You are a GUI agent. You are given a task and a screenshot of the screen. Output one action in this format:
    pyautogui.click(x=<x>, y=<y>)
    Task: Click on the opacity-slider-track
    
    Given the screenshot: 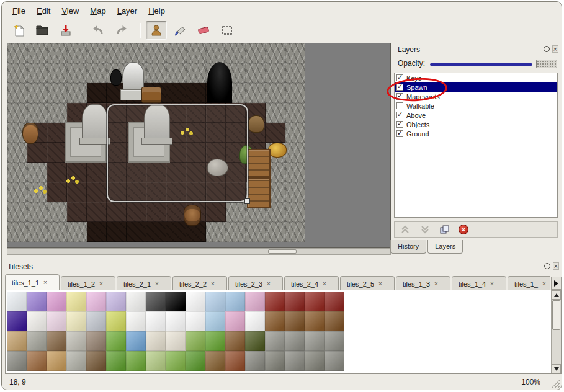 What is the action you would take?
    pyautogui.click(x=481, y=65)
    